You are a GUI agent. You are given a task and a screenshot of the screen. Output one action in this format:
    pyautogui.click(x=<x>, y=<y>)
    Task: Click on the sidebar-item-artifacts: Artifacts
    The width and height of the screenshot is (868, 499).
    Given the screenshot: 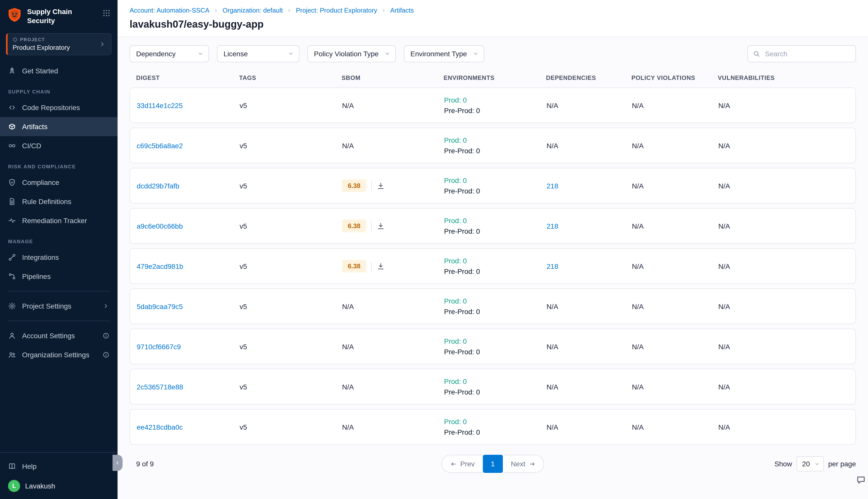 What is the action you would take?
    pyautogui.click(x=59, y=127)
    